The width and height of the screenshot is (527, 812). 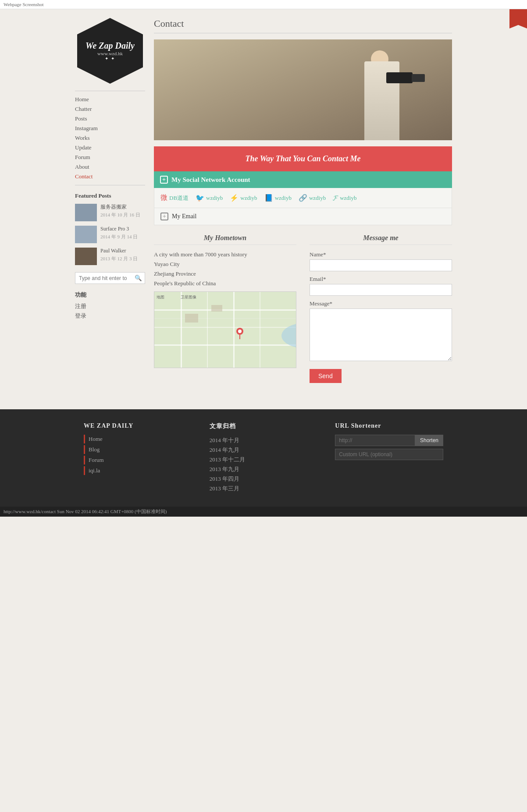 What do you see at coordinates (381, 255) in the screenshot?
I see `name-label: Name*` at bounding box center [381, 255].